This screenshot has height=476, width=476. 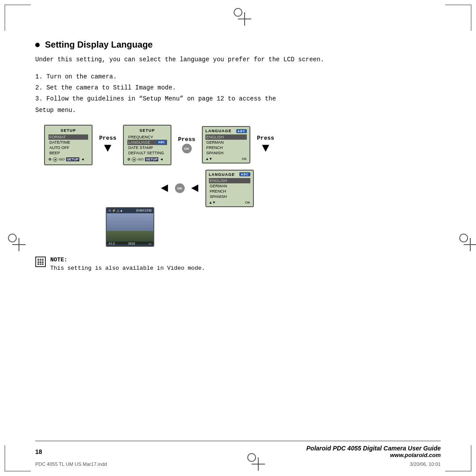 What do you see at coordinates (273, 189) in the screenshot?
I see `connector-row: ◄ OK ◄ LANGUAGE ABC ENGLISH GERMAN FRENC…` at bounding box center [273, 189].